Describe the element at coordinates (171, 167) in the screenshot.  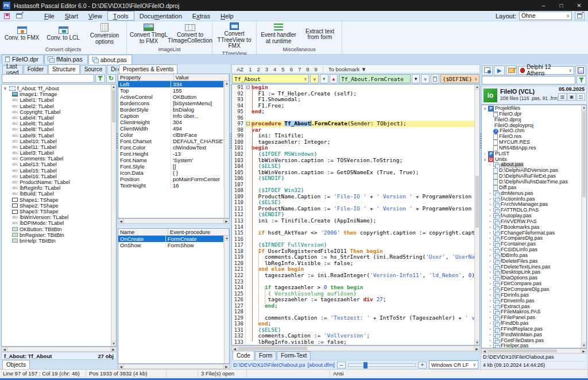
I see `property-row-font-style: Font.Style[]` at that location.